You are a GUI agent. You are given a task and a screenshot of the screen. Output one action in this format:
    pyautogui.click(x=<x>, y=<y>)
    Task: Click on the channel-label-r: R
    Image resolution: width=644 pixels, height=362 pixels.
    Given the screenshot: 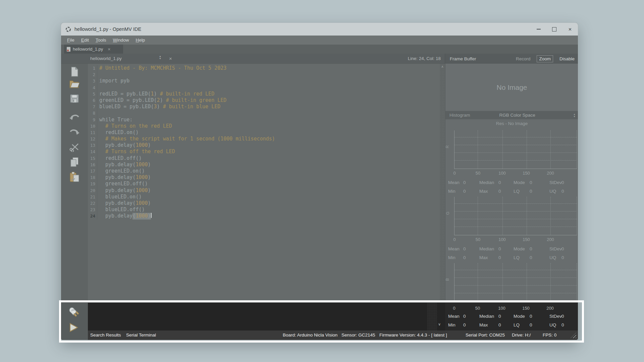 What is the action you would take?
    pyautogui.click(x=447, y=147)
    